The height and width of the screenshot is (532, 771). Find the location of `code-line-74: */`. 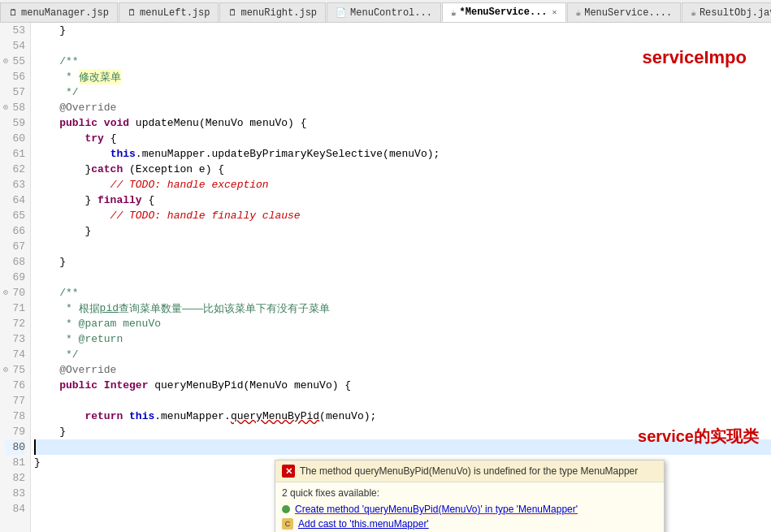

code-line-74: */ is located at coordinates (403, 354).